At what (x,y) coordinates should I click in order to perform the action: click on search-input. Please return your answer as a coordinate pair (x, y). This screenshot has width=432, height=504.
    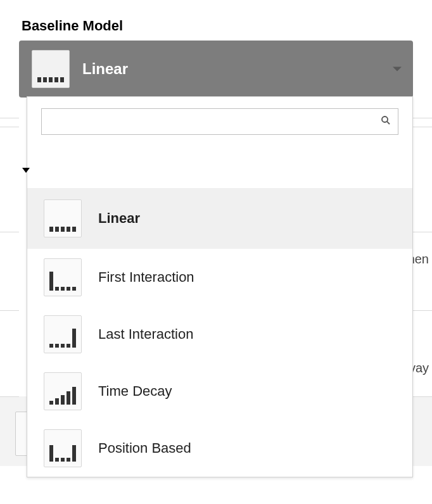
    Looking at the image, I should click on (210, 122).